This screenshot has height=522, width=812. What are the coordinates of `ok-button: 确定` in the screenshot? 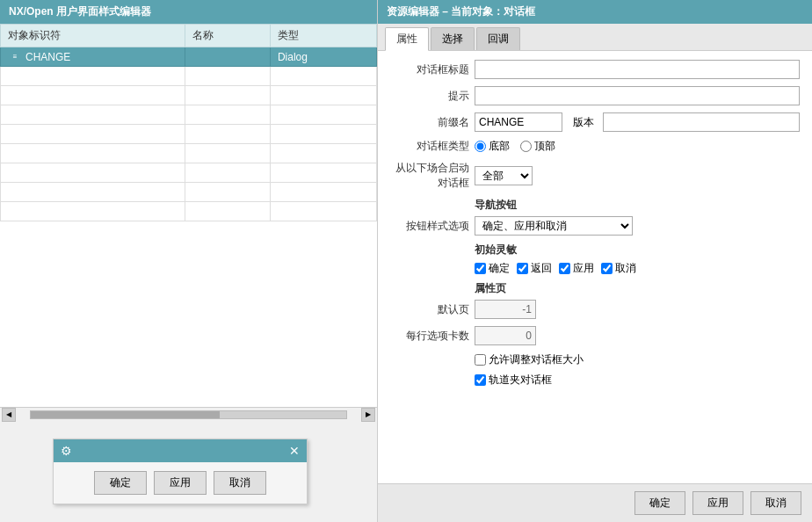 It's located at (660, 503).